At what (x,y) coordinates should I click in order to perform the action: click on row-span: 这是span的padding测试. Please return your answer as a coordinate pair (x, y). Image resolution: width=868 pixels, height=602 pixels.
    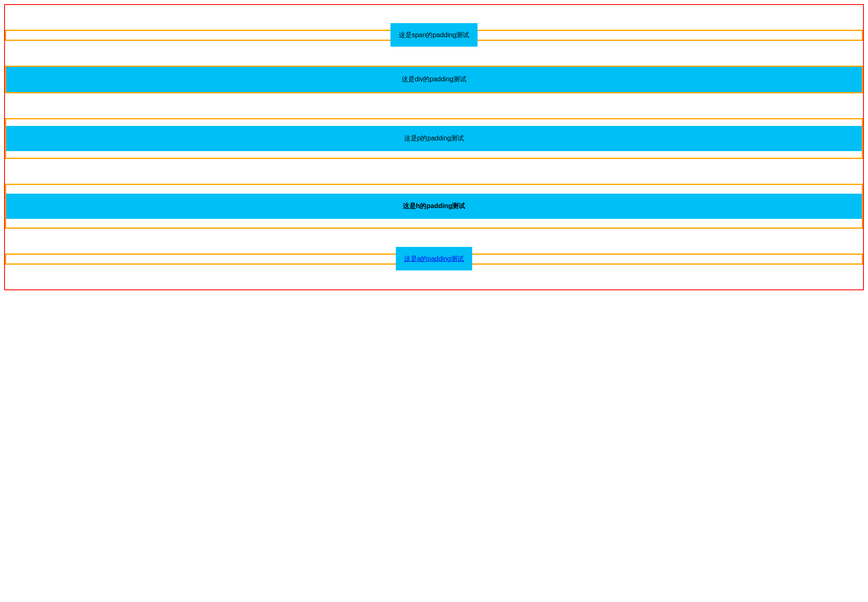
    Looking at the image, I should click on (434, 36).